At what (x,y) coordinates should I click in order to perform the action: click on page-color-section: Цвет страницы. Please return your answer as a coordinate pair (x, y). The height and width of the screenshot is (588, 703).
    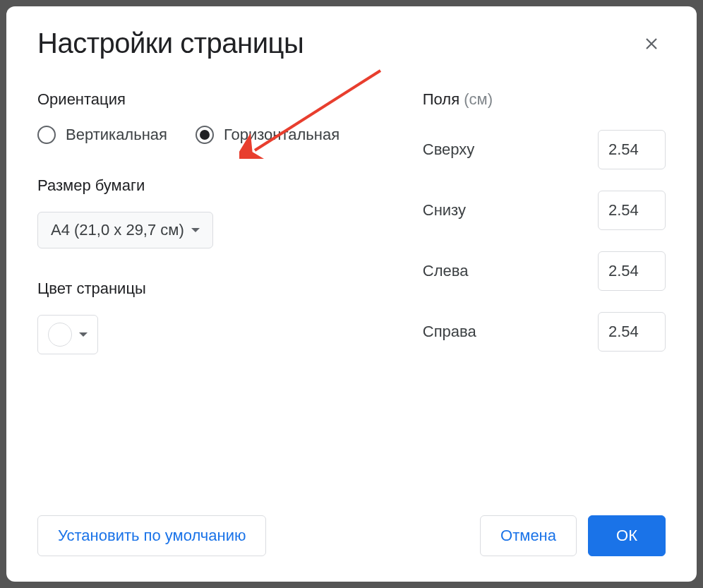
    Looking at the image, I should click on (202, 317).